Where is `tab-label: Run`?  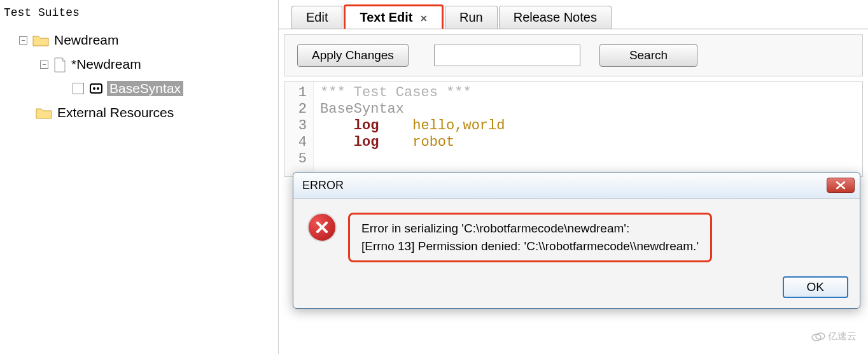
tab-label: Run is located at coordinates (471, 17).